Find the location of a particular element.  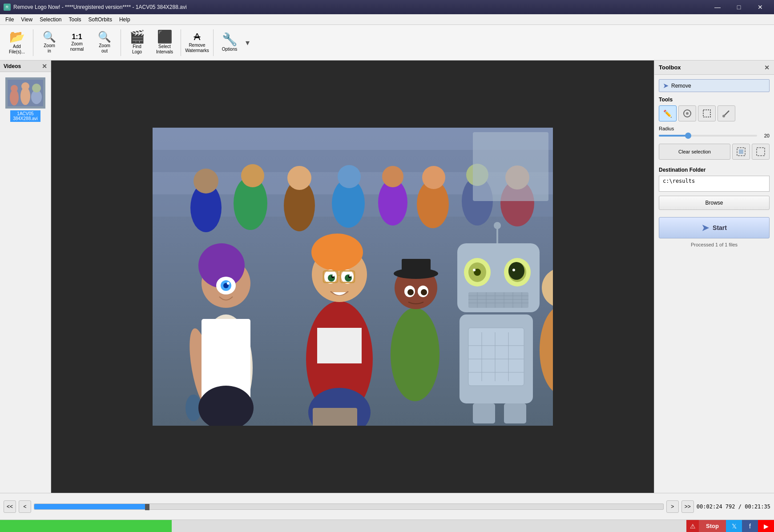

toolbox-content: ➤ Remove Tools ✏️ is located at coordinates (714, 284).